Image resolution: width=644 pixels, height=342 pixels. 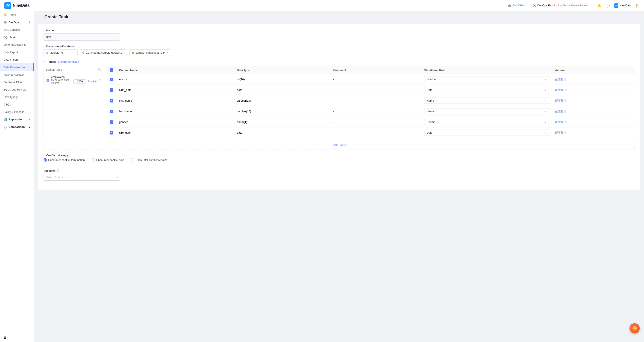 What do you see at coordinates (486, 122) in the screenshot?
I see `sim-rule-select-4: Enums ∨` at bounding box center [486, 122].